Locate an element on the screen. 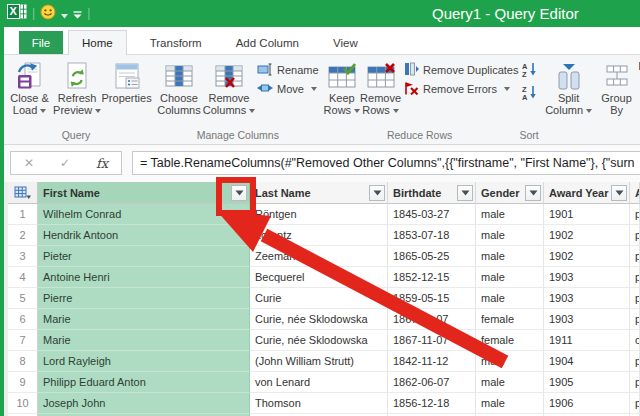  move-button: Move is located at coordinates (288, 88).